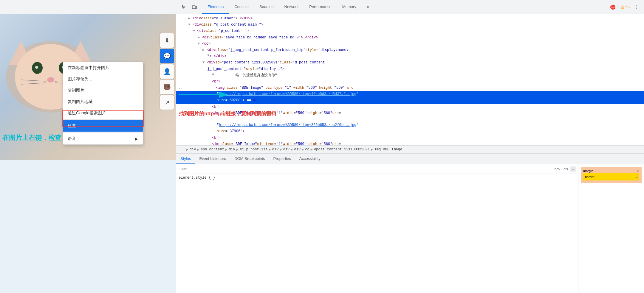  Describe the element at coordinates (342, 149) in the screenshot. I see `breadcrumb-post-content: #post_content_121130325891` at that location.